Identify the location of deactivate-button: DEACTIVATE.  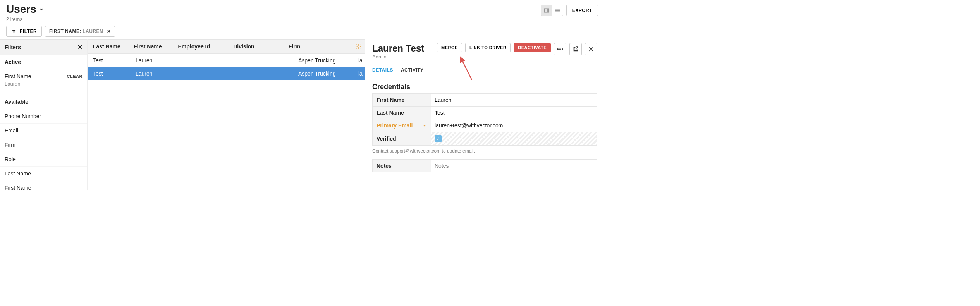
(532, 48).